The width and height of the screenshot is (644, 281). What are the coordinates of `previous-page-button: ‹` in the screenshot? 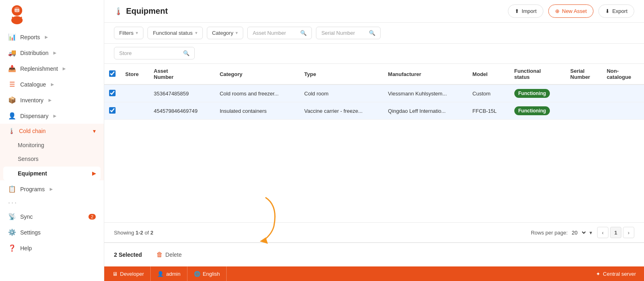 It's located at (603, 232).